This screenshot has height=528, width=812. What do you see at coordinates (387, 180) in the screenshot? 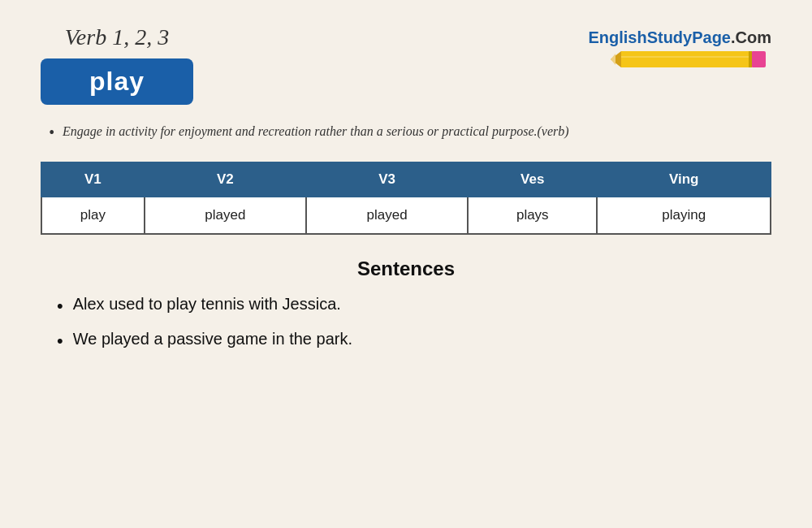
I see `table-header-v3: V3` at bounding box center [387, 180].